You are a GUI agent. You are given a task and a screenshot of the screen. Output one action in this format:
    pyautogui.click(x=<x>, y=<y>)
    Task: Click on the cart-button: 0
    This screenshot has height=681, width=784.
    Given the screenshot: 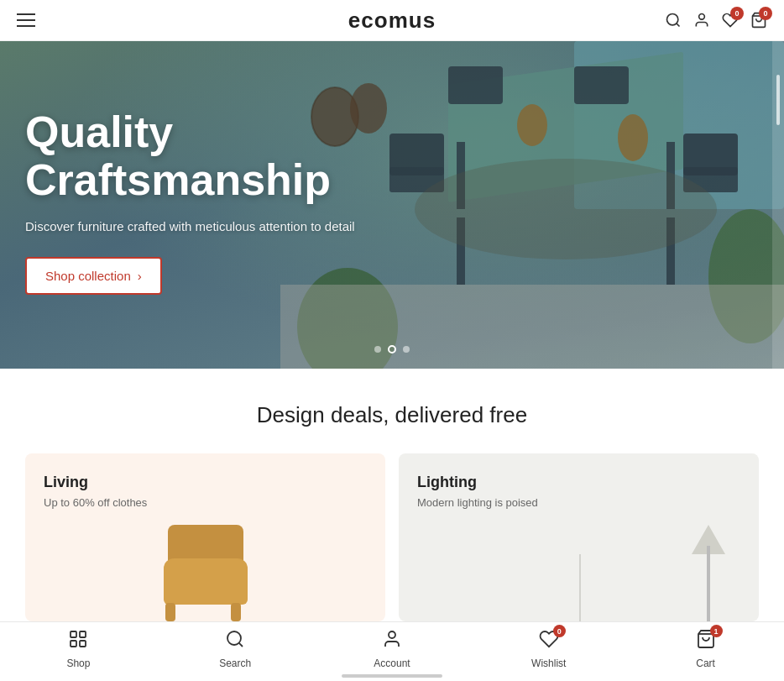 What is the action you would take?
    pyautogui.click(x=759, y=20)
    